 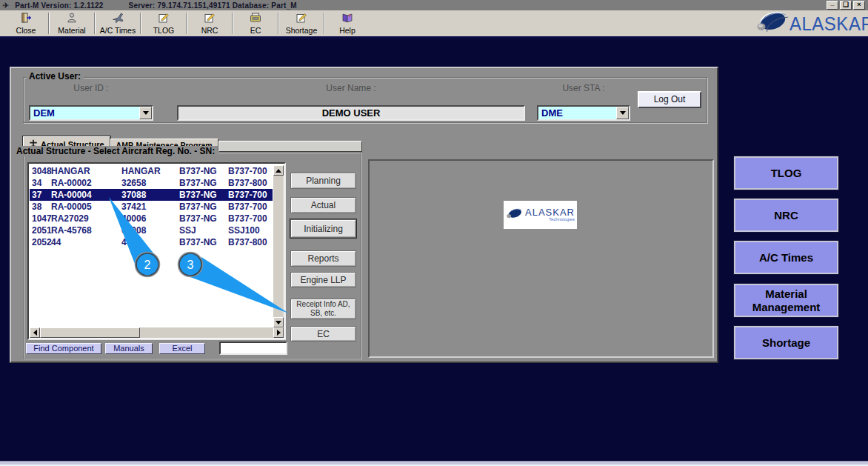 What do you see at coordinates (347, 24) in the screenshot?
I see `toolbar-help-button: Help` at bounding box center [347, 24].